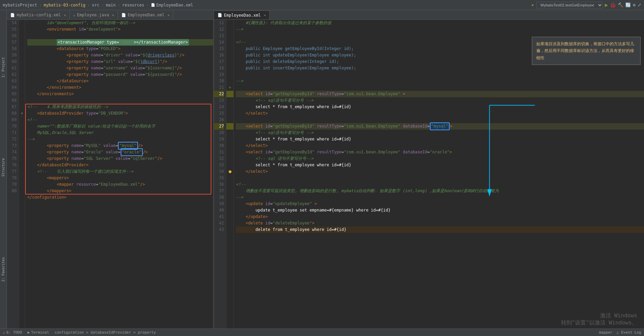  What do you see at coordinates (440, 152) in the screenshot?
I see `rline-31: <select id="getEmployeeById" resultType=…` at bounding box center [440, 152].